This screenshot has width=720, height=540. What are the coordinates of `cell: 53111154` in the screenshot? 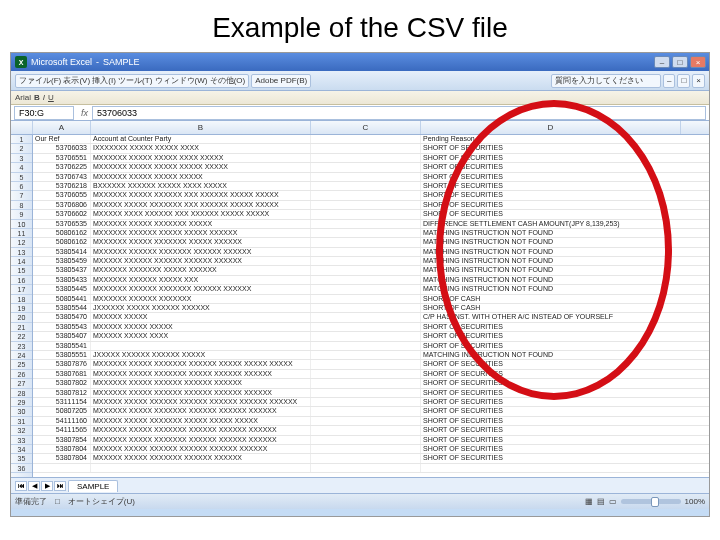 It's located at (62, 402).